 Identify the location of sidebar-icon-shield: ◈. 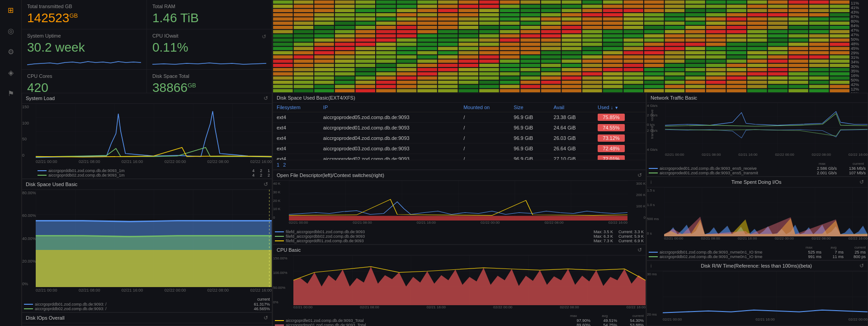
(11, 72).